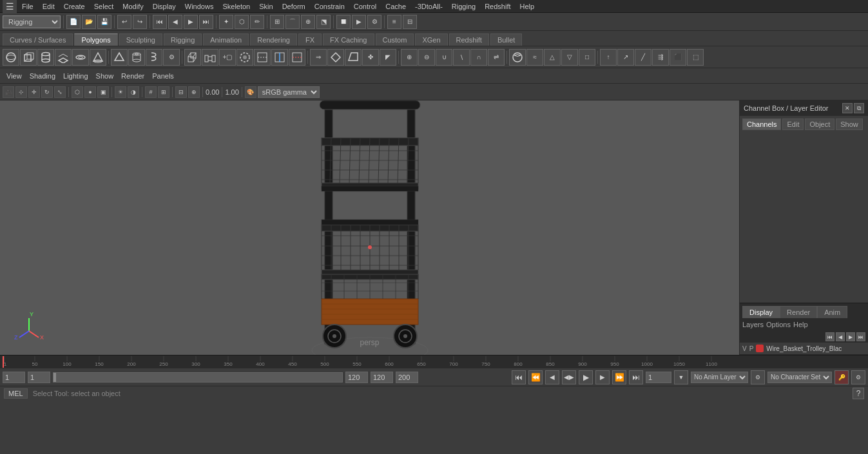 The image size is (868, 454). What do you see at coordinates (49, 6) in the screenshot?
I see `menu-edit: Edit` at bounding box center [49, 6].